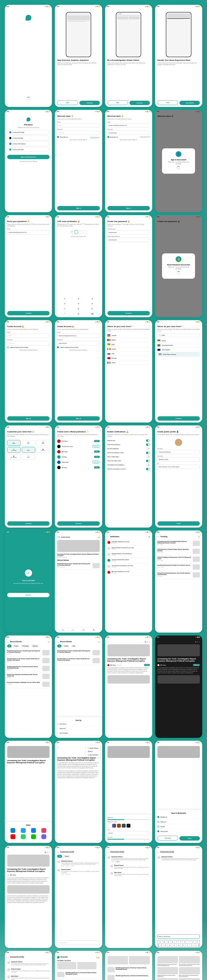  Describe the element at coordinates (129, 371) in the screenshot. I see `country-list: 9:41▪▪▪ 📶 🔋 Where do you come from? 🏳️ S…` at that location.